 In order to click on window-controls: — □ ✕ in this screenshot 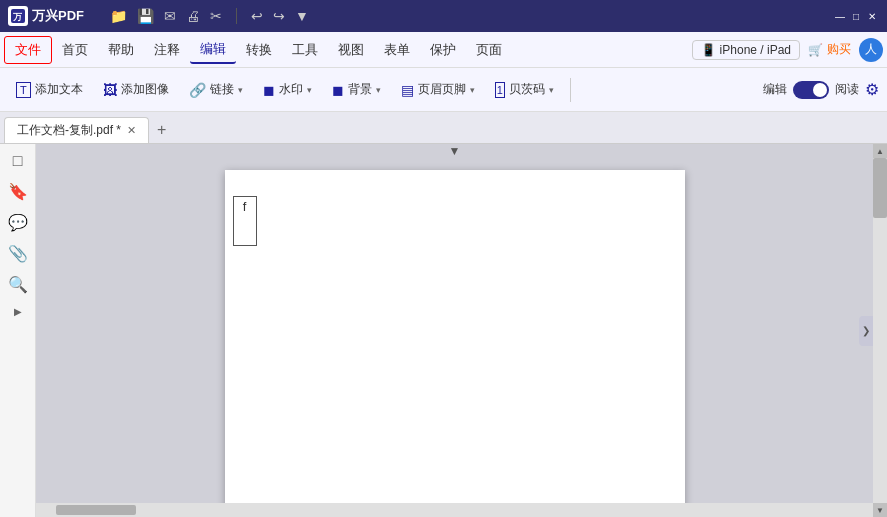, I will do `click(856, 16)`.